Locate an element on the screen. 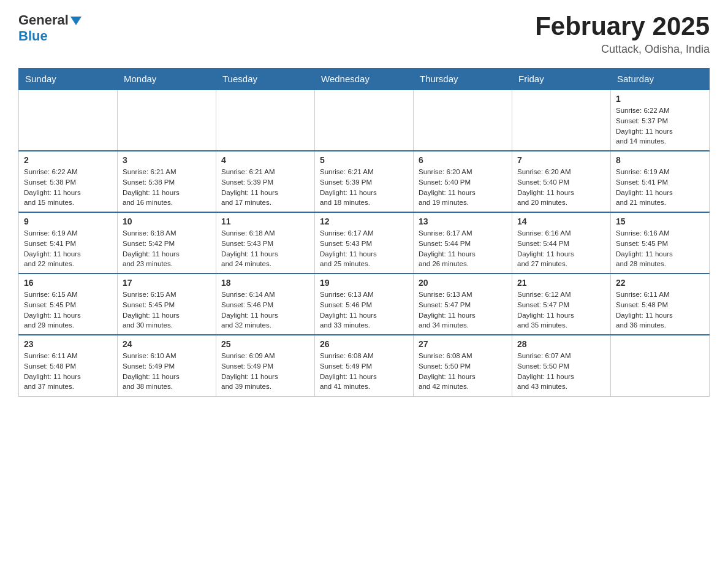 The height and width of the screenshot is (563, 728). day-number: 28 is located at coordinates (561, 344).